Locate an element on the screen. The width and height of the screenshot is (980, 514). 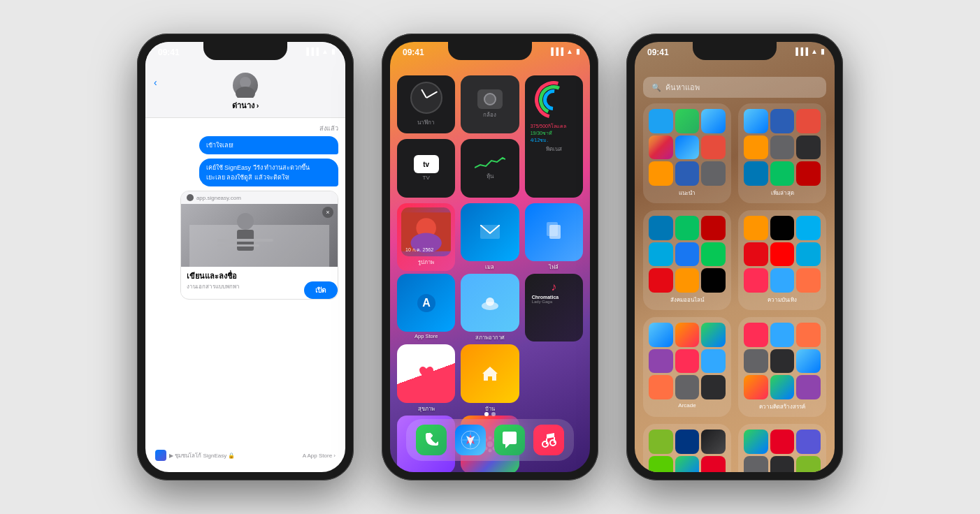
clock-widget: นาฬิกา is located at coordinates (426, 105).